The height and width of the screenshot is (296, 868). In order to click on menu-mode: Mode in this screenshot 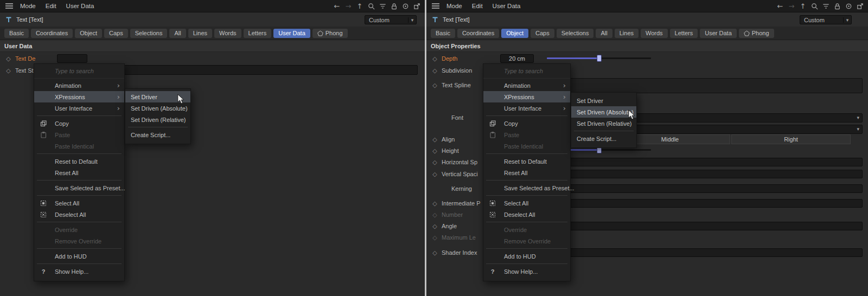, I will do `click(455, 6)`.